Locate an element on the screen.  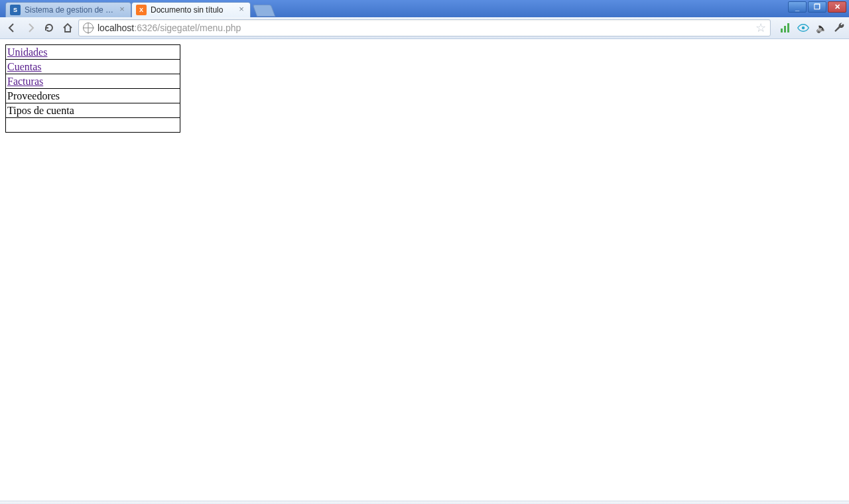
status-bar is located at coordinates (424, 503).